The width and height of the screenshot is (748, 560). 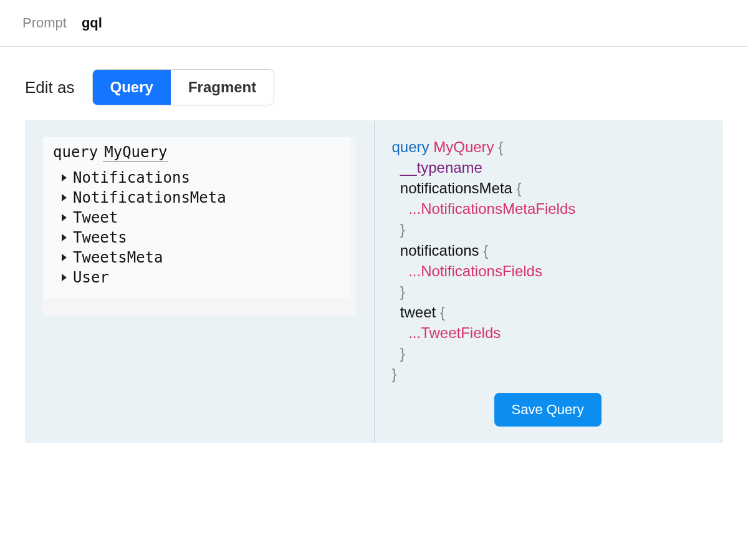 I want to click on explorer-field-label: NotificationsMeta, so click(x=150, y=198).